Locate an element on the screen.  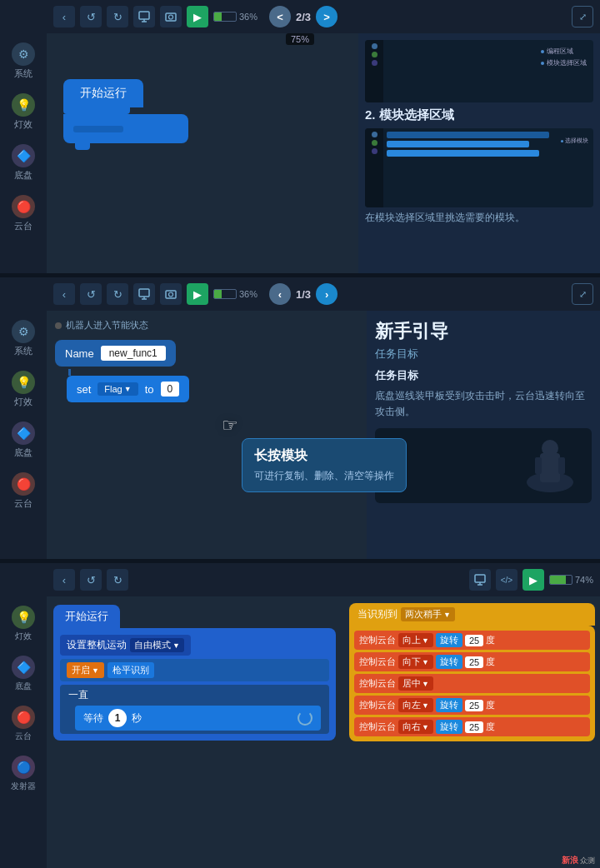
mode-dropdown: 自由模式 ▼ is located at coordinates (157, 645).